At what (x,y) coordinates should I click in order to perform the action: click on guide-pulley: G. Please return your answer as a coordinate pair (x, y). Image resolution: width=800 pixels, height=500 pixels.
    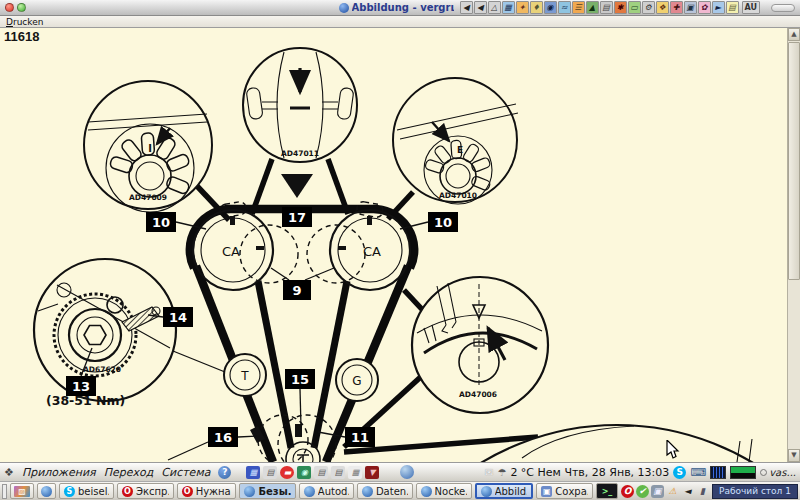
    Looking at the image, I should click on (357, 380).